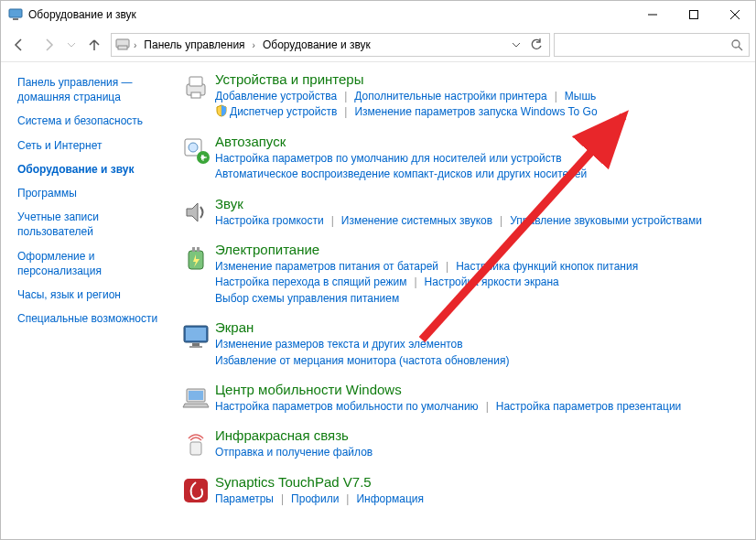 This screenshot has width=756, height=540. Describe the element at coordinates (580, 97) in the screenshot. I see `category-link: Мышь` at that location.